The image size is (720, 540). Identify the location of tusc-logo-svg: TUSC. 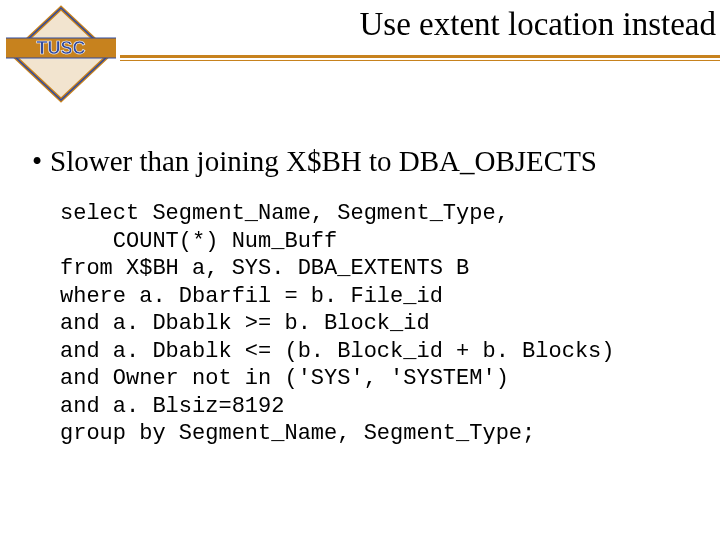
(61, 54).